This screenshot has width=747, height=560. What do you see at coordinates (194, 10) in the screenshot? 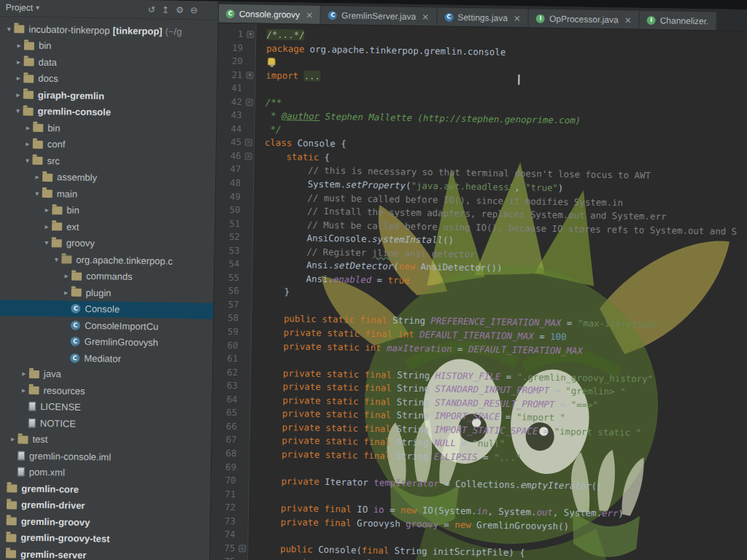
I see `hide-panel-icon: ⊖` at bounding box center [194, 10].